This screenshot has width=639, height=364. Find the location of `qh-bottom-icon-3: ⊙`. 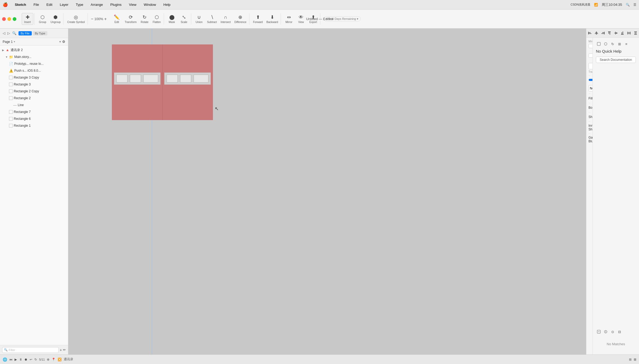

qh-bottom-icon-3: ⊙ is located at coordinates (613, 332).